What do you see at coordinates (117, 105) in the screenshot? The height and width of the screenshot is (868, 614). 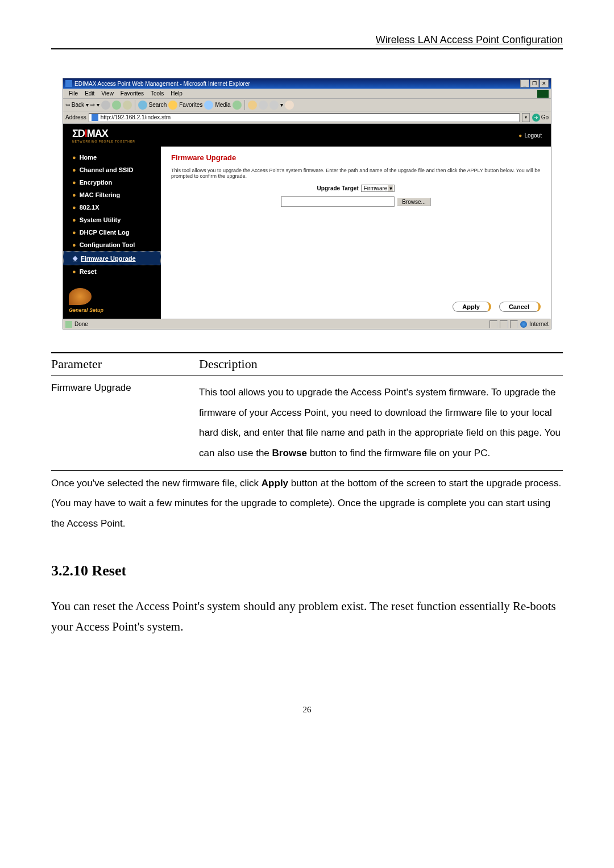 I see `refresh-icon` at bounding box center [117, 105].